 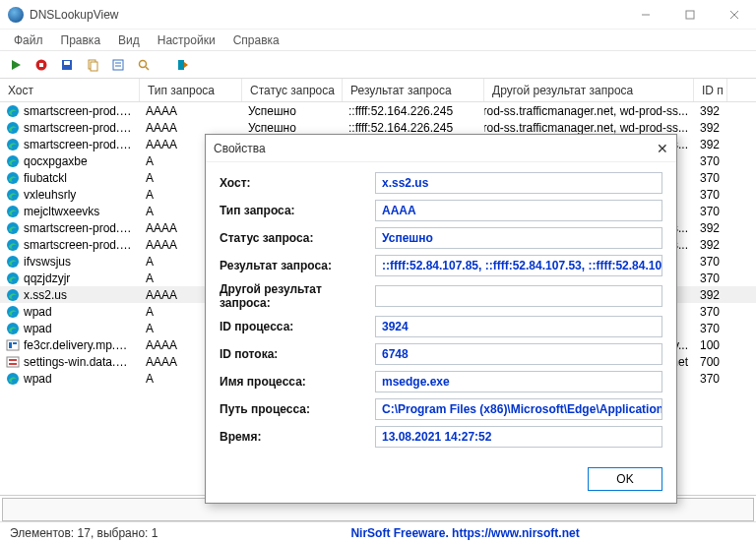 What do you see at coordinates (519, 354) in the screenshot?
I see `field-value: 6748` at bounding box center [519, 354].